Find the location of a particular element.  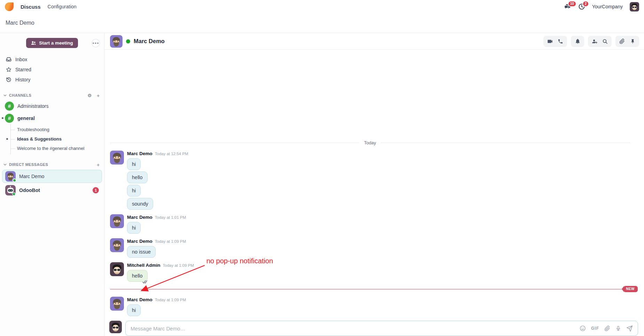

sidebar-channel-administrators: # Administrators is located at coordinates (52, 106).